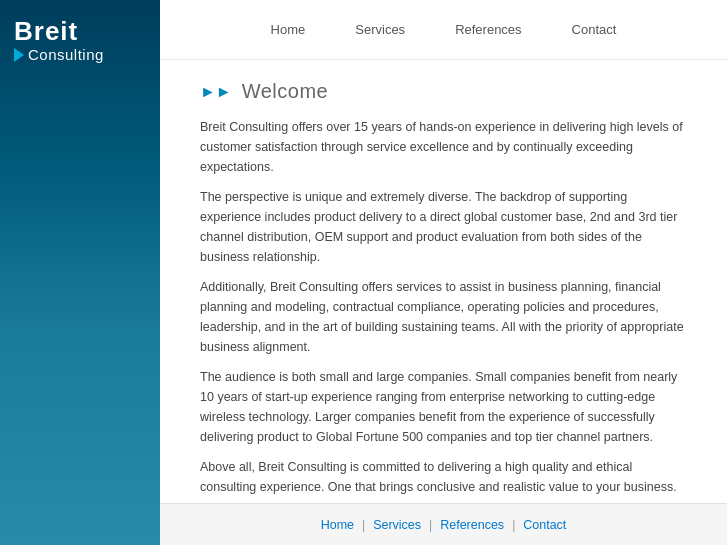  I want to click on welcome-title: Welcome, so click(286, 92).